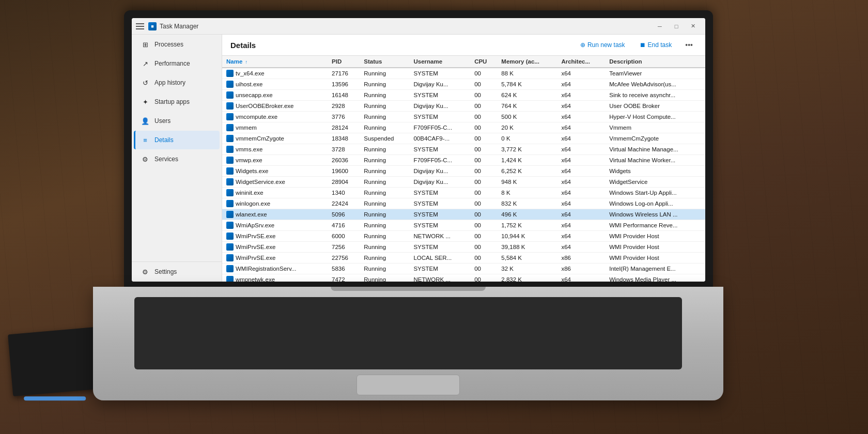 The height and width of the screenshot is (434, 868). What do you see at coordinates (177, 83) in the screenshot?
I see `sidebar-item-app-history: ↺ App history` at bounding box center [177, 83].